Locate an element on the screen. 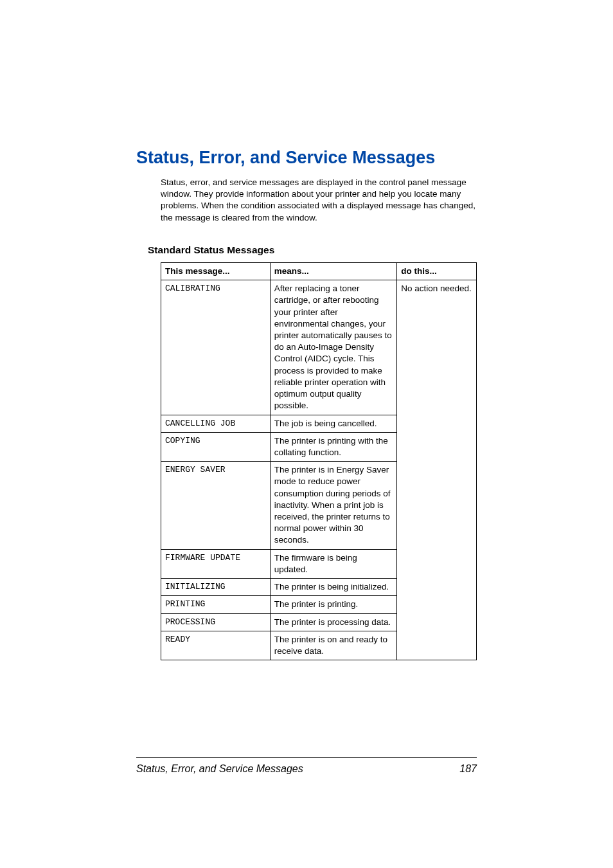 Image resolution: width=613 pixels, height=868 pixels. means-cell: The printer is in Energy Saver mode to r… is located at coordinates (333, 505).